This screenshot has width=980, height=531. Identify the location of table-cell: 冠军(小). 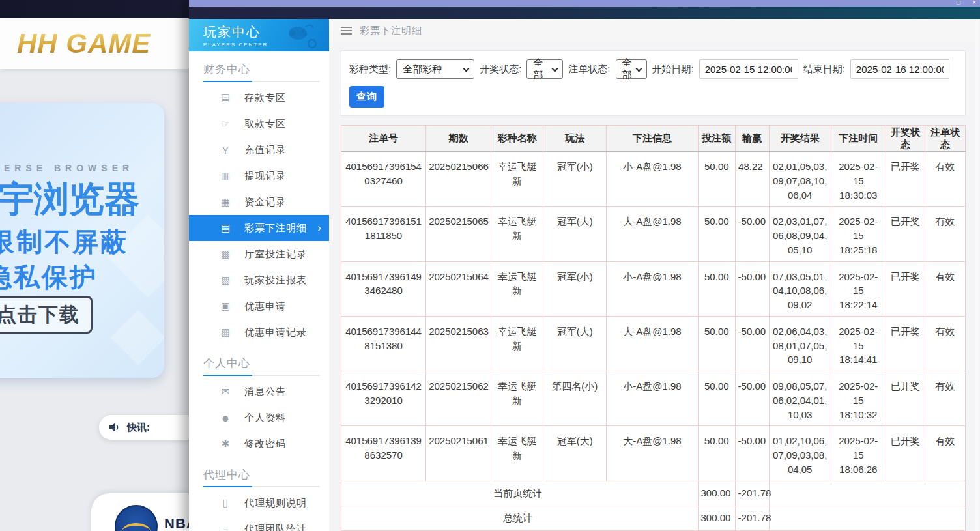
(575, 289).